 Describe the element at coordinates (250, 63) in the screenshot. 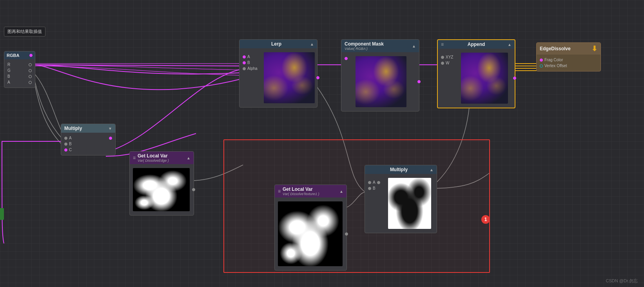

I see `lerp-port-b: B` at that location.